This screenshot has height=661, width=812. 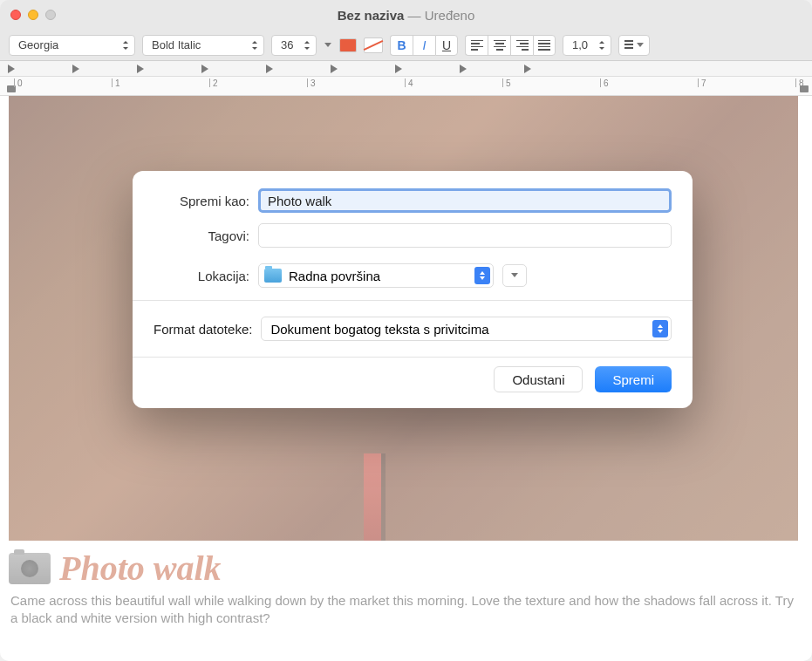 I want to click on document-heading: Photo walk, so click(x=140, y=569).